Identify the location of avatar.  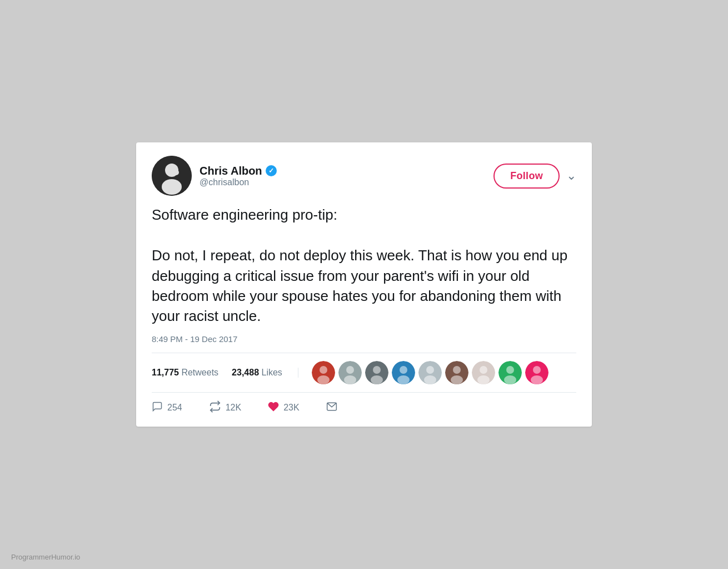
(172, 176).